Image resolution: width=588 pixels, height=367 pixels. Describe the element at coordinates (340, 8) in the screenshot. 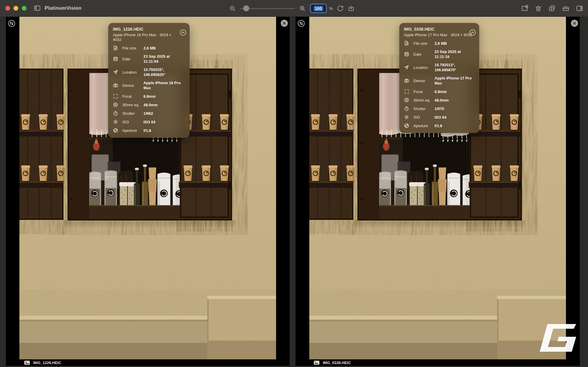

I see `refresh-button` at that location.